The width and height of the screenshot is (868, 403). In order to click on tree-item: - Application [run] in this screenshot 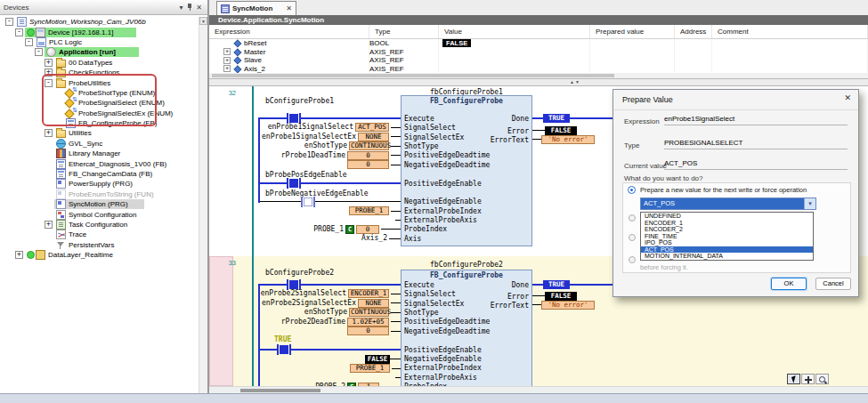, I will do `click(100, 52)`.